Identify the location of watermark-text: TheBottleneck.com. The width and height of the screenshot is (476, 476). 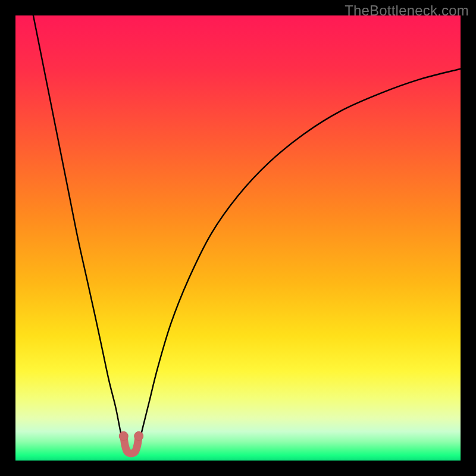
(407, 11).